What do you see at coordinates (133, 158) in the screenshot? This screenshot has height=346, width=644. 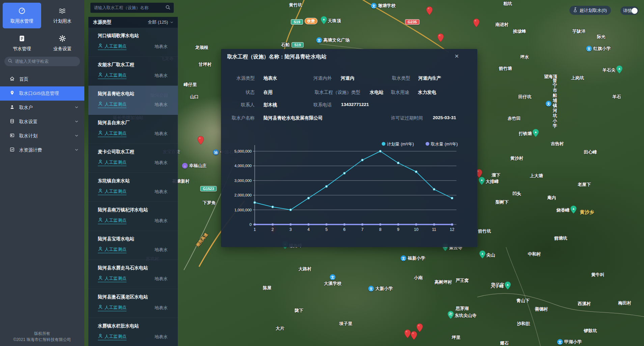 I see `intake-list-item-5: 麦卡公司取水工程人工监测点地表水` at bounding box center [133, 158].